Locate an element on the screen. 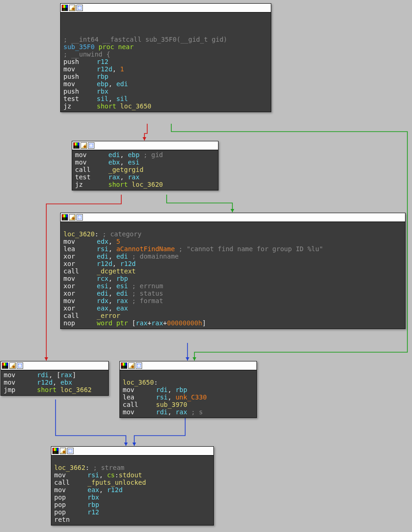 Image resolution: width=412 pixels, height=532 pixels. code-line: ; __unwind { is located at coordinates (166, 54).